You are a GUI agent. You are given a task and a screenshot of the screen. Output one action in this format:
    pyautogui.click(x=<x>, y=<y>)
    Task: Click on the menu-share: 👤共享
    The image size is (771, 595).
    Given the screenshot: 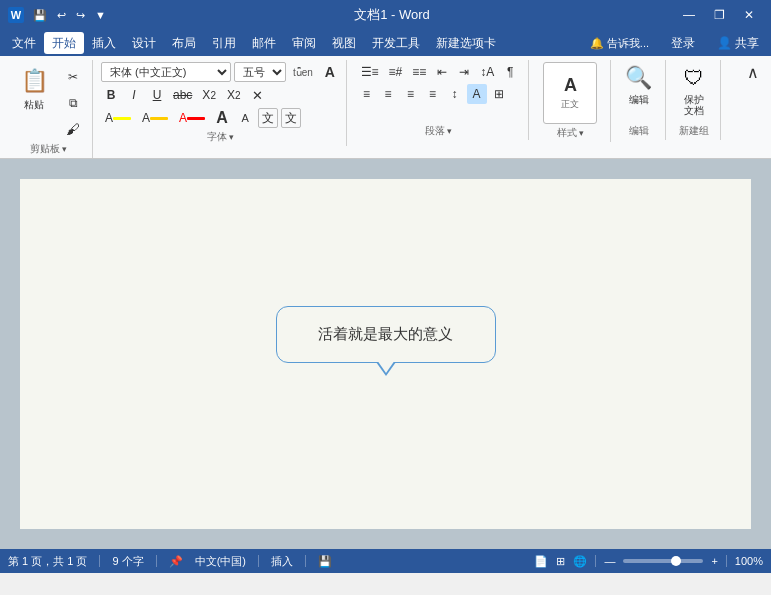 What is the action you would take?
    pyautogui.click(x=738, y=43)
    